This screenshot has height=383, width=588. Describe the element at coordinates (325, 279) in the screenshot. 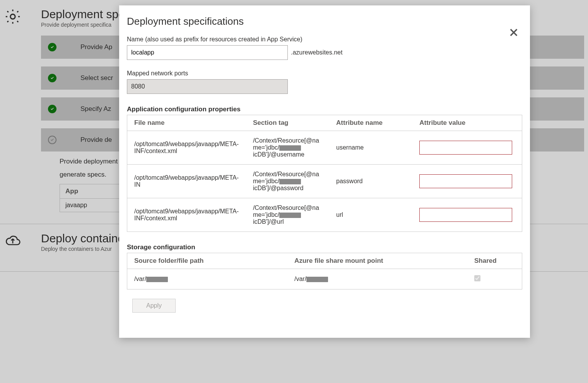

I see `table-row: /var/ /var/` at that location.